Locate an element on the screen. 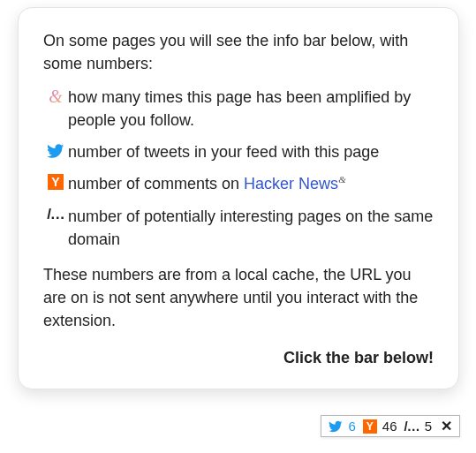  footer-note: These numbers are from a local cache, th… is located at coordinates (238, 298).